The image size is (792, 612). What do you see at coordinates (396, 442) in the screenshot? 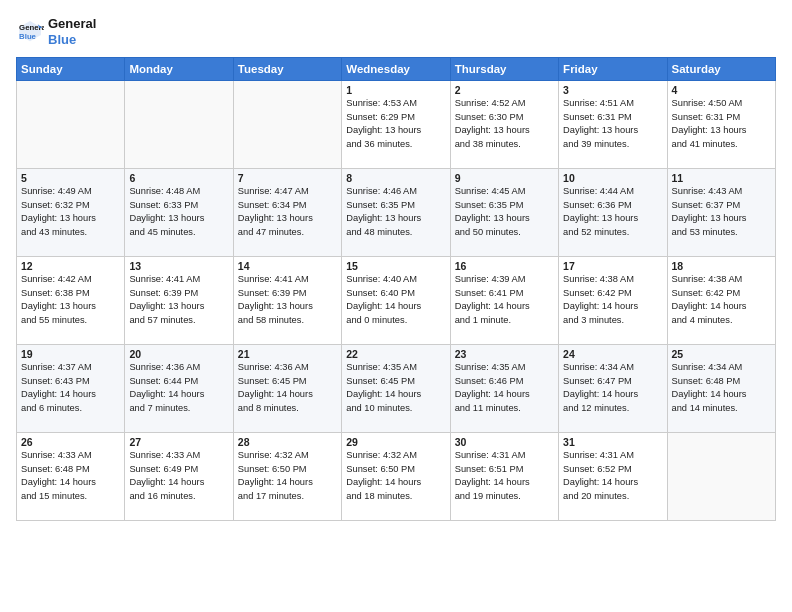
I see `day-number: 29` at bounding box center [396, 442].